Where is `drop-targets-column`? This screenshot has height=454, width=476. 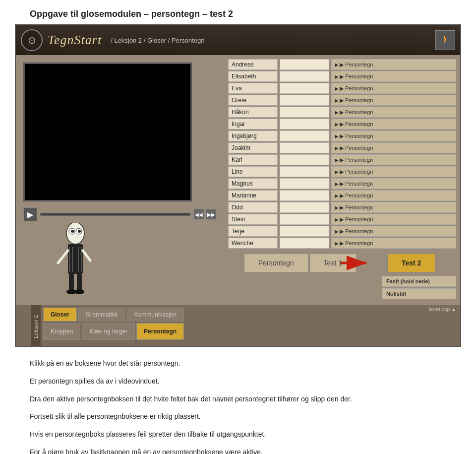
drop-targets-column is located at coordinates (304, 167).